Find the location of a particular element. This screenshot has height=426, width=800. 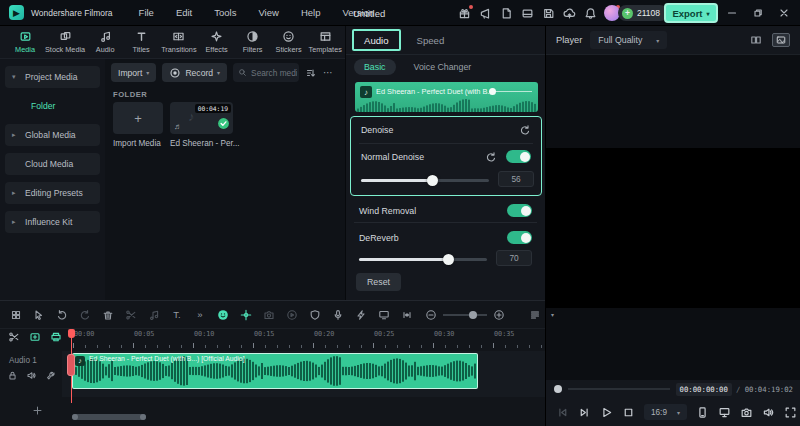

search-input is located at coordinates (274, 73).